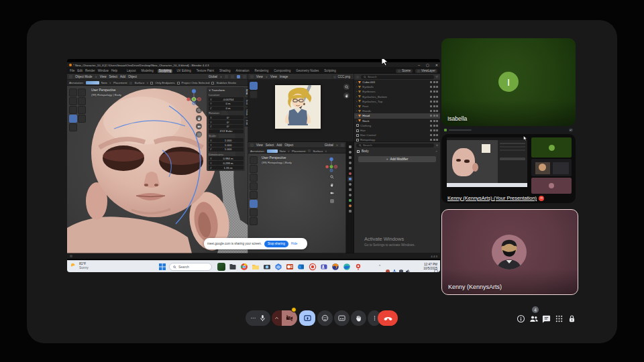 The width and height of the screenshot is (644, 362). Describe the element at coordinates (82, 110) in the screenshot. I see `transform-tool-icon` at that location.